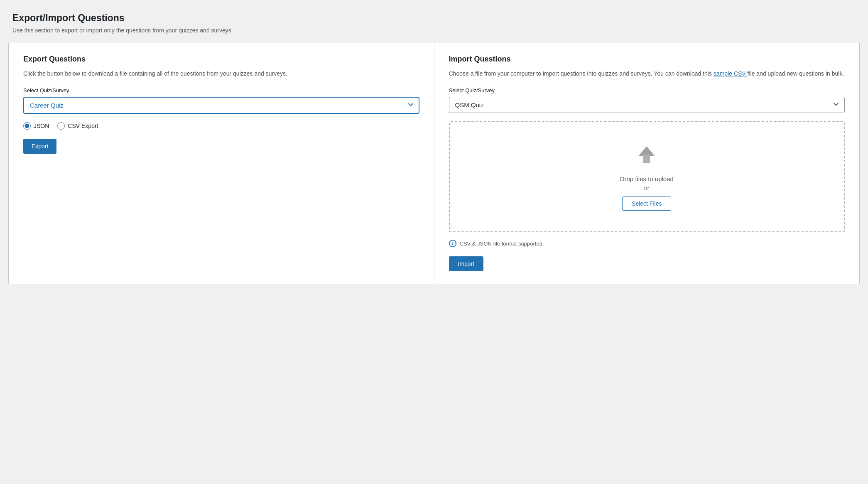  I want to click on export-format-group: JSON CSV Export, so click(221, 126).